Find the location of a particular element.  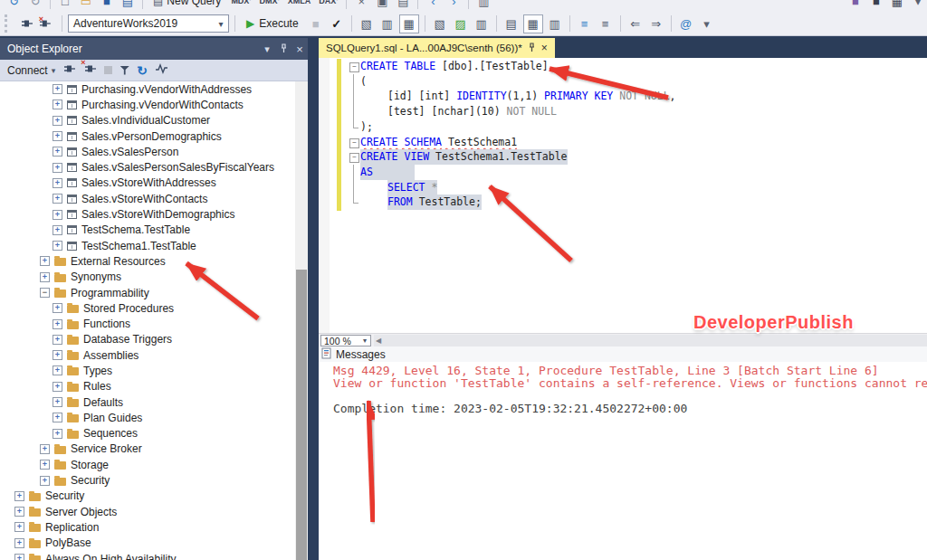

code-line-8: AS is located at coordinates (623, 172).